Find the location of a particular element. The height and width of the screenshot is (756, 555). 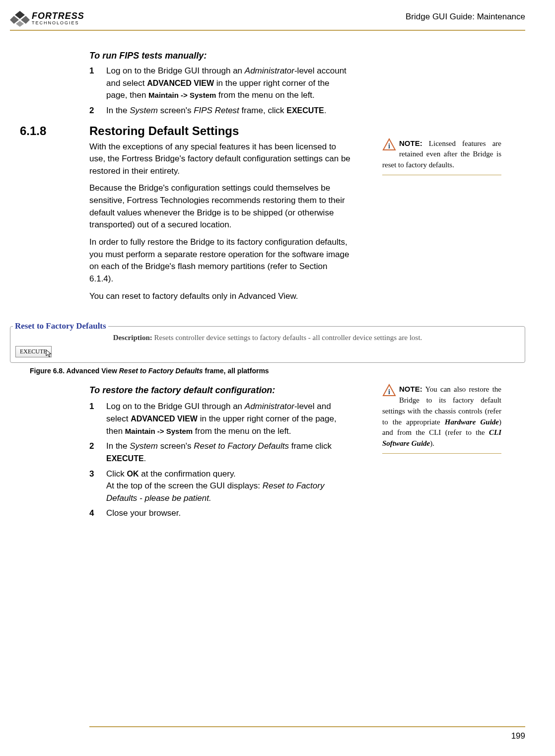

text: frame, all platforms is located at coordinates (236, 371).